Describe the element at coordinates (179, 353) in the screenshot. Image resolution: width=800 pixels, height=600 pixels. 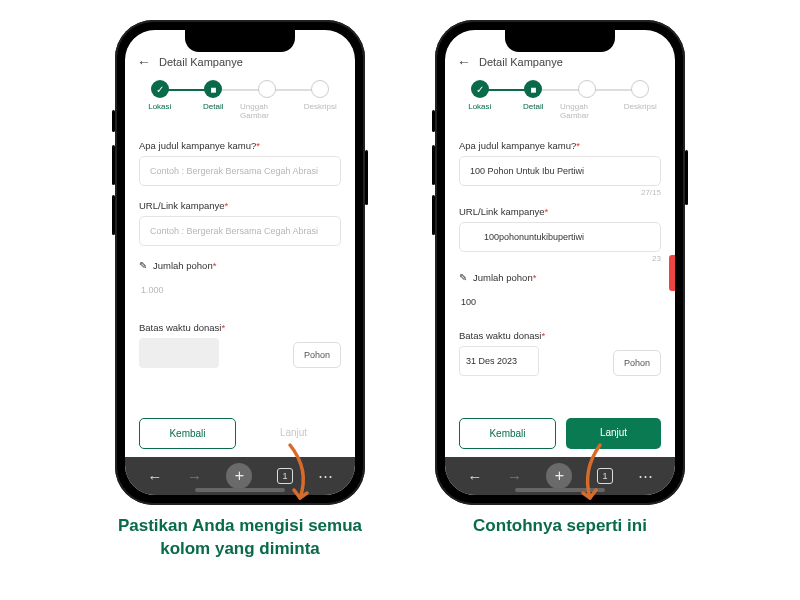
I see `deadline-input` at that location.